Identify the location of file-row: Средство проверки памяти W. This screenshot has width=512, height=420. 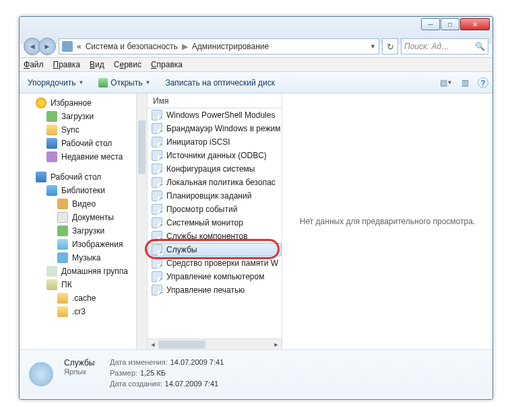
(214, 263).